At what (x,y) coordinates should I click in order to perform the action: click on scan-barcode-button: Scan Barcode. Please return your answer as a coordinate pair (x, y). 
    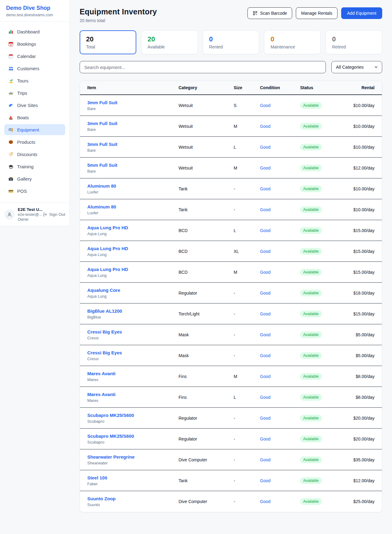
    Looking at the image, I should click on (270, 13).